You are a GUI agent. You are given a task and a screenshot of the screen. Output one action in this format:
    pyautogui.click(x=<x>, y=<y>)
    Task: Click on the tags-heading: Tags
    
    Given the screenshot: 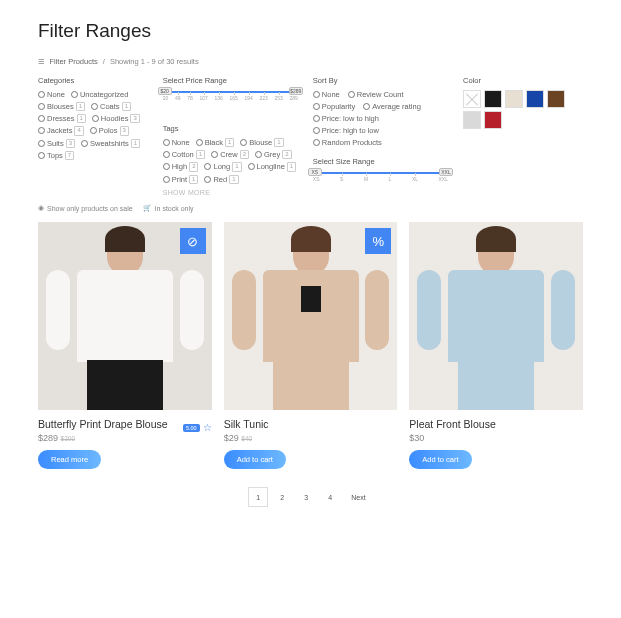 What is the action you would take?
    pyautogui.click(x=230, y=128)
    